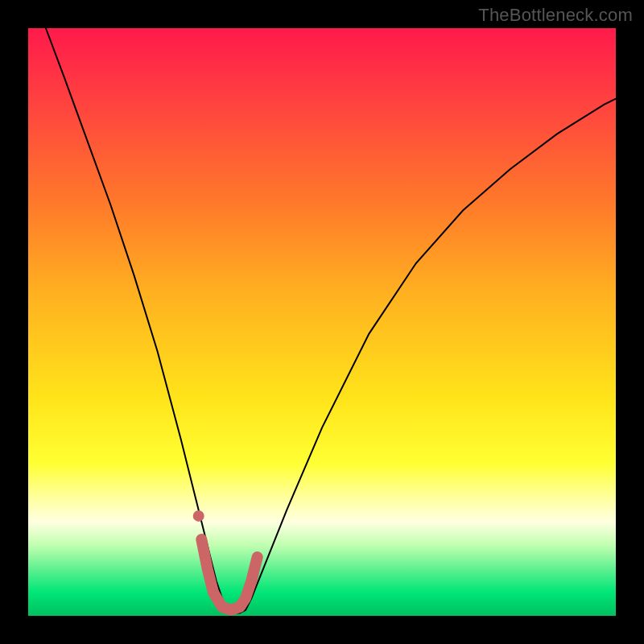 The image size is (644, 644). Describe the element at coordinates (229, 575) in the screenshot. I see `highlight-segment` at that location.